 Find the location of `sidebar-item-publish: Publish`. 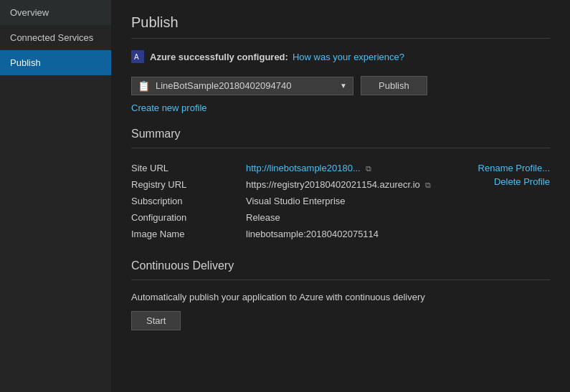

sidebar-item-publish: Publish is located at coordinates (56, 63).